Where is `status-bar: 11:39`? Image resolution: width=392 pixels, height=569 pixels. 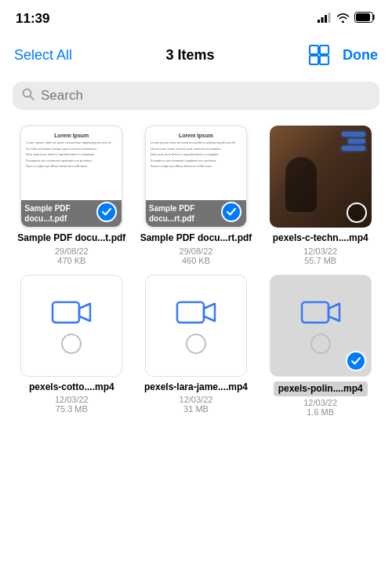 status-bar: 11:39 is located at coordinates (196, 17).